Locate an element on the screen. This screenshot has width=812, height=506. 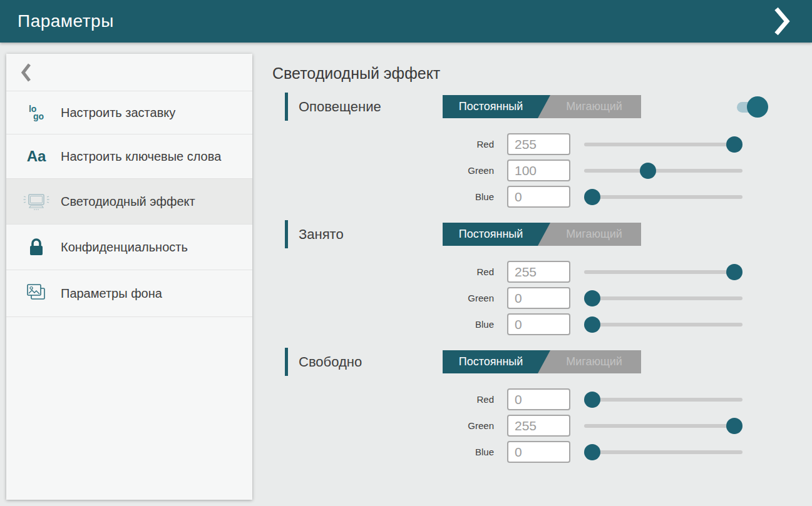
led-effect-icon is located at coordinates (36, 201).